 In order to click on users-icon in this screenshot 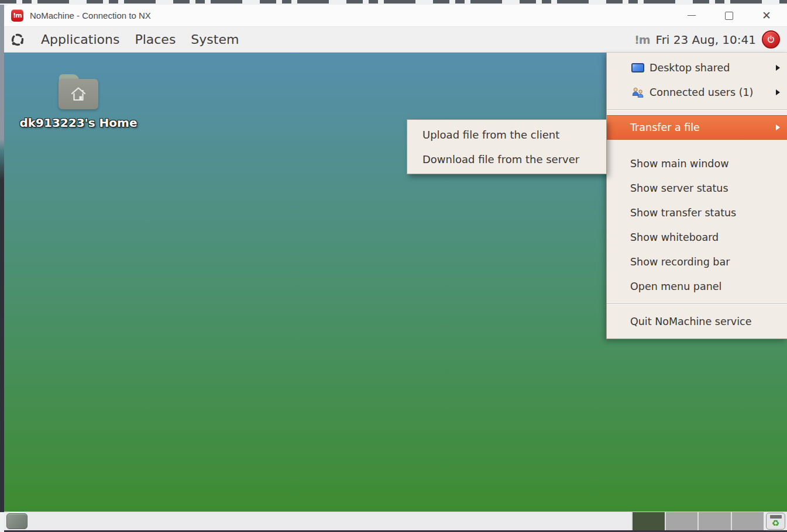, I will do `click(638, 92)`.